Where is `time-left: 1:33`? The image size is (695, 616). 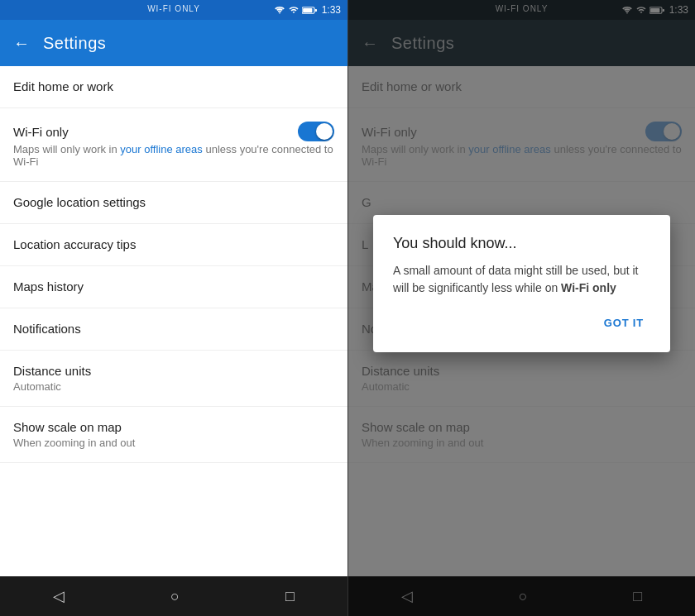 time-left: 1:33 is located at coordinates (331, 10).